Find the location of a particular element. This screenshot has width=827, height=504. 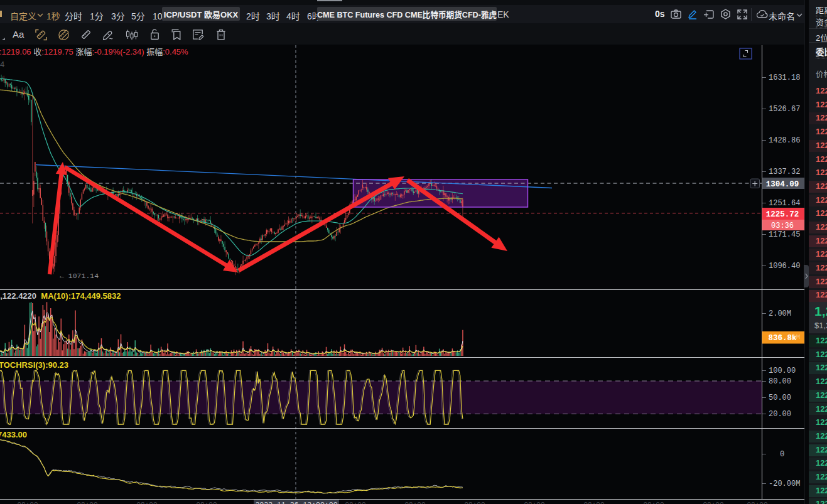

svg-text: 4 is located at coordinates (3, 64).